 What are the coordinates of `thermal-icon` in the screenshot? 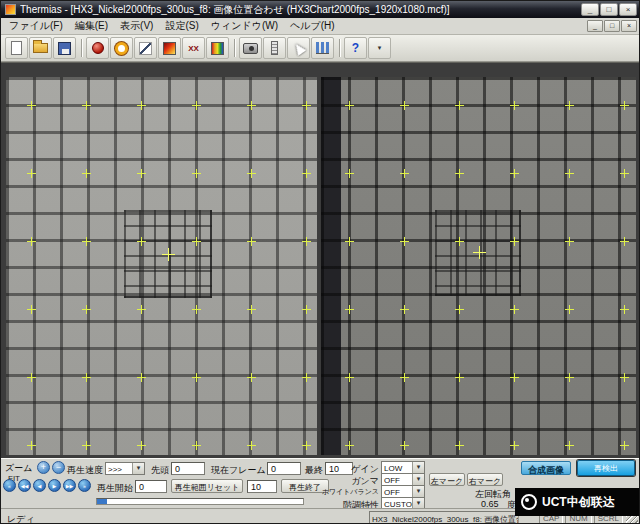 It's located at (170, 48).